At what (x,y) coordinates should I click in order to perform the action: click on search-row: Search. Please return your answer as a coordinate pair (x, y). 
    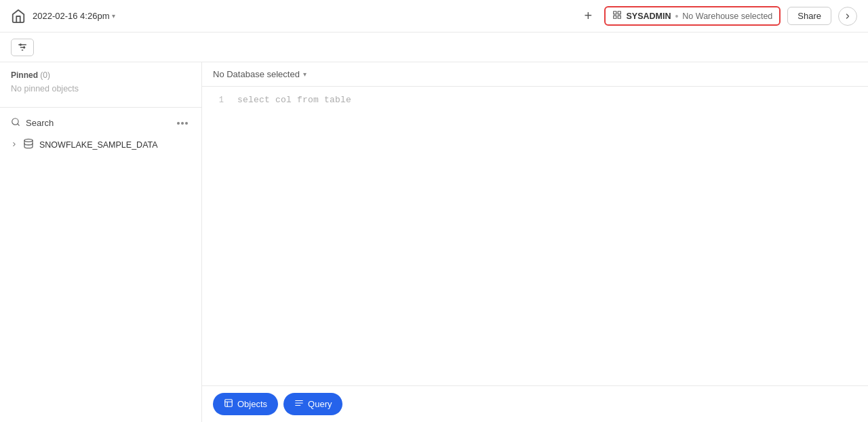
    Looking at the image, I should click on (100, 123).